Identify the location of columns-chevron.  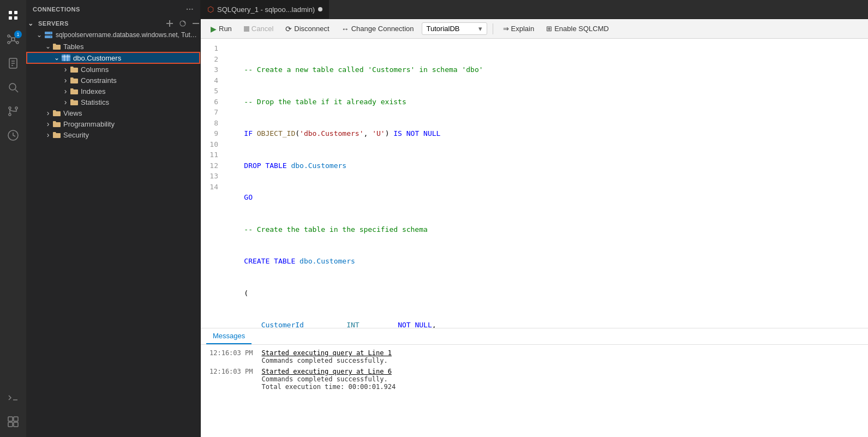
(65, 69).